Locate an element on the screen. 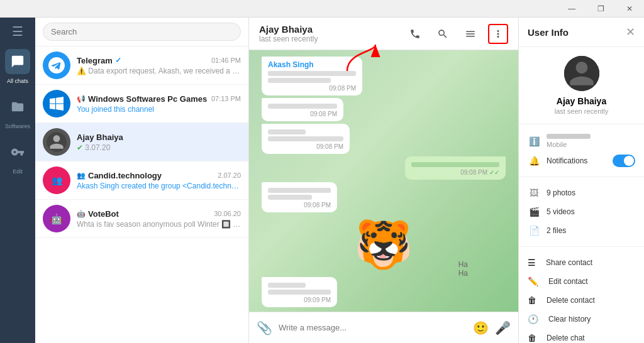  info-icon: ℹ️ is located at coordinates (534, 141).